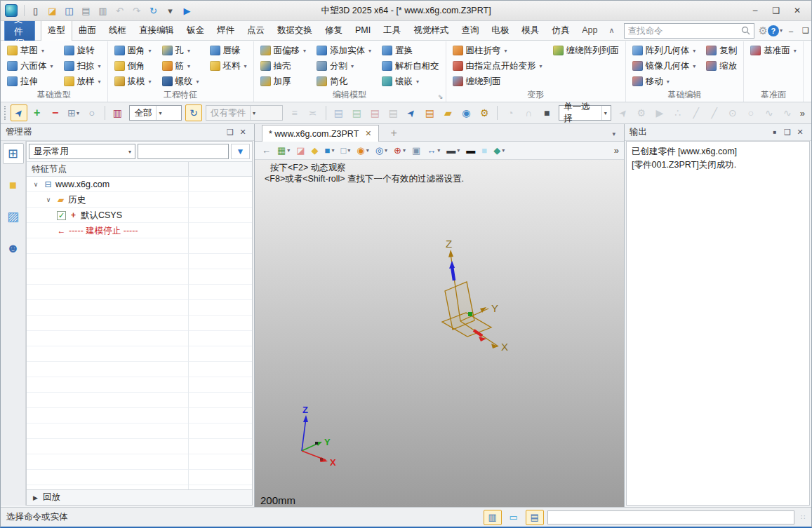 The image size is (812, 528). I want to click on ribbon-button-扫掠: 扫掠▾, so click(83, 66).